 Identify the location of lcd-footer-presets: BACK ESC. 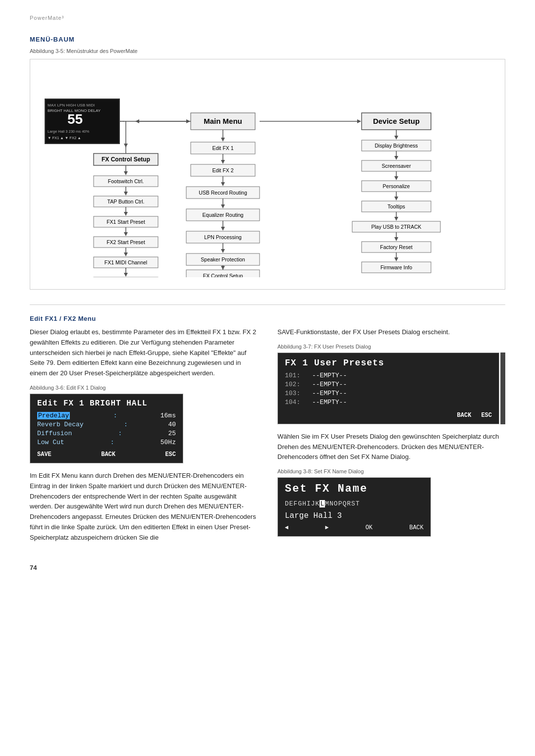
(388, 415).